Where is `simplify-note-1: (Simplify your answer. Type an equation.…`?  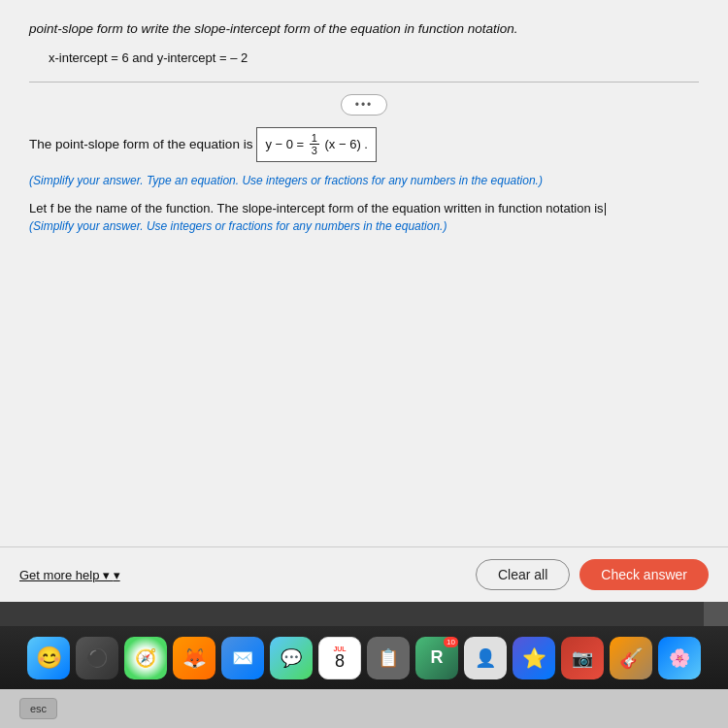 simplify-note-1: (Simplify your answer. Type an equation.… is located at coordinates (364, 181).